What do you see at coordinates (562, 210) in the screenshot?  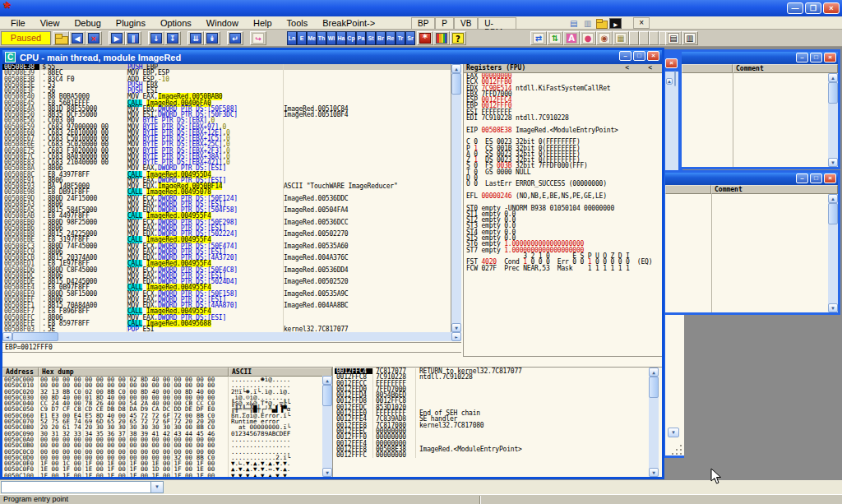 I see `registers-pane: Registers (FPU) < < EAX 00000000ECX 0012…` at bounding box center [562, 210].